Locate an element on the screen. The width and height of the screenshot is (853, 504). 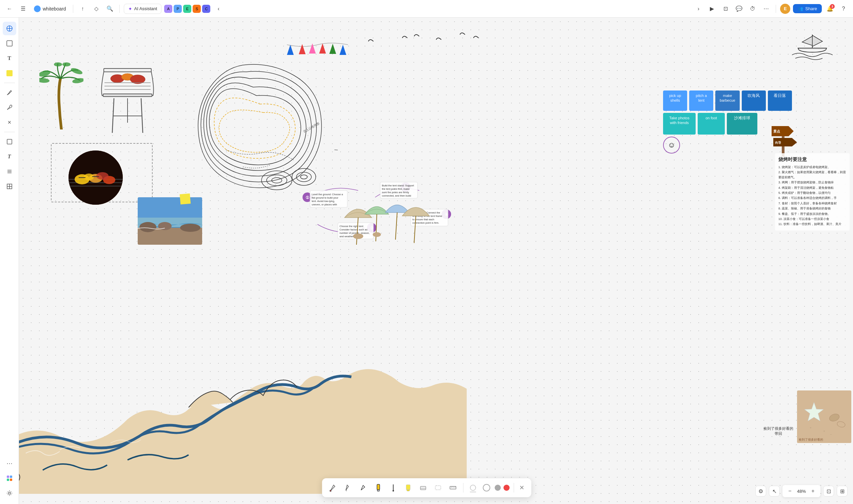
tag-button: ◇ is located at coordinates (96, 9).